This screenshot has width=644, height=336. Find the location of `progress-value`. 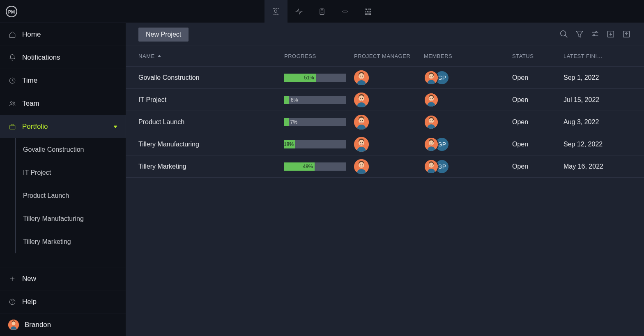

progress-value is located at coordinates (287, 122).